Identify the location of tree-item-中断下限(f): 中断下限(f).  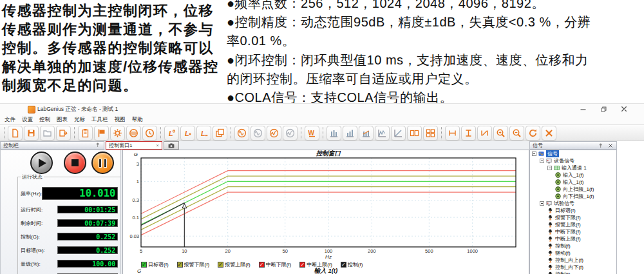
(573, 232).